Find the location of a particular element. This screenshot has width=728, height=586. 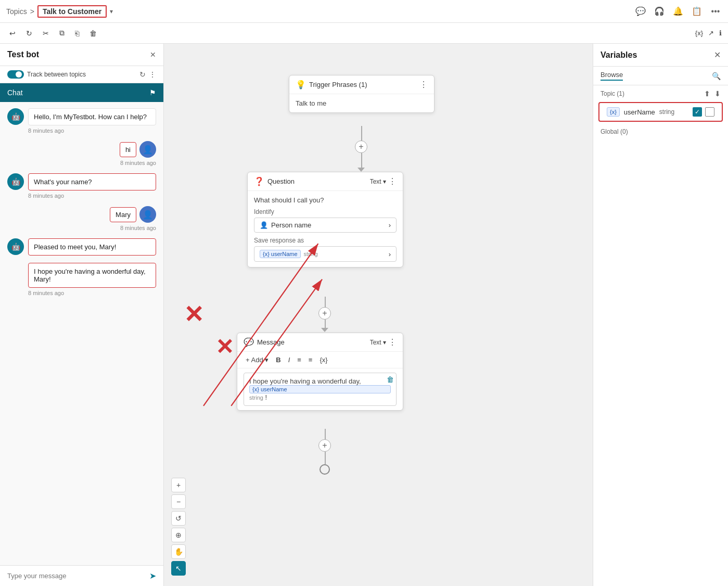

question-node: ❓ Question Text ▾ ⋮ What should I call y… is located at coordinates (325, 220).